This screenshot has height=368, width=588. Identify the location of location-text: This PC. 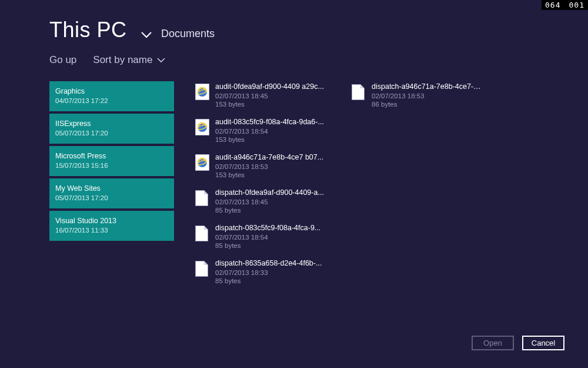
(88, 29).